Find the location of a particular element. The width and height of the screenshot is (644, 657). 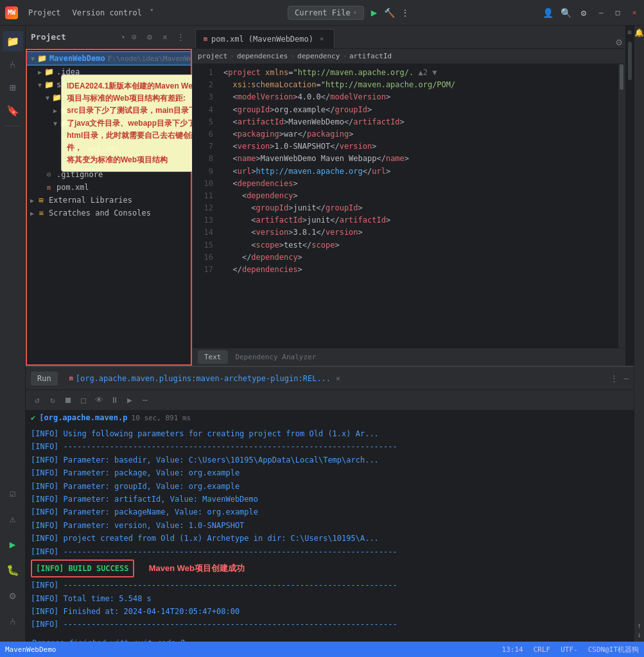

right-edge-arrow-down: ↓ is located at coordinates (640, 635).